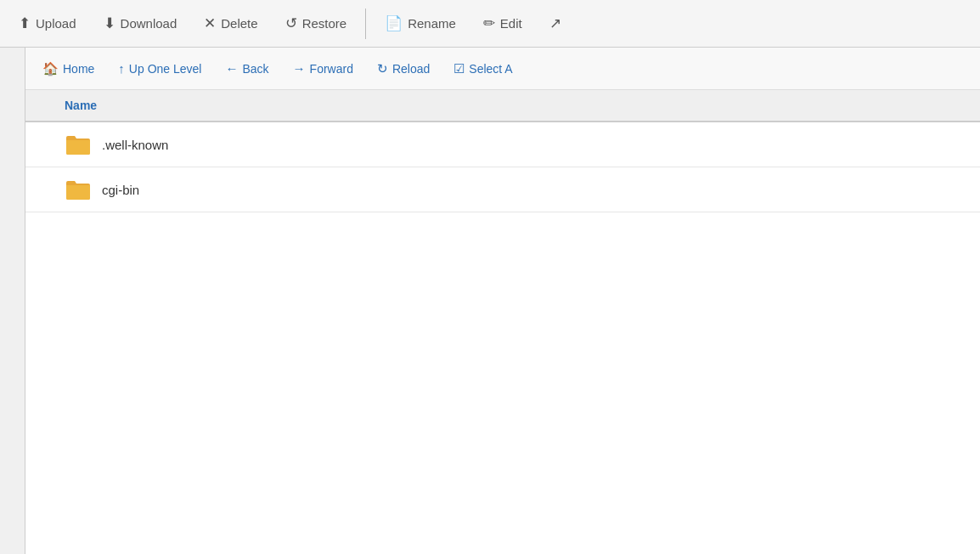  I want to click on nav-bar: 🏠 Home ↑ Up One Level ← Back → Forward ↻…, so click(503, 69).